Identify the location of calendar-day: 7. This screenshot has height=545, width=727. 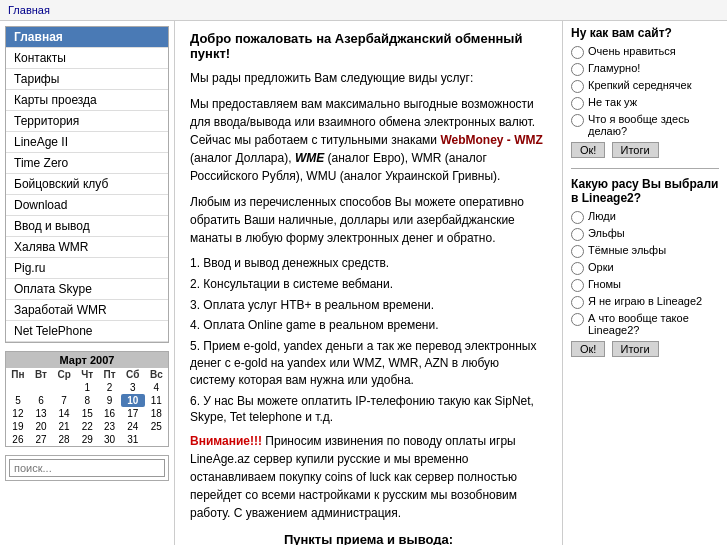
(64, 400).